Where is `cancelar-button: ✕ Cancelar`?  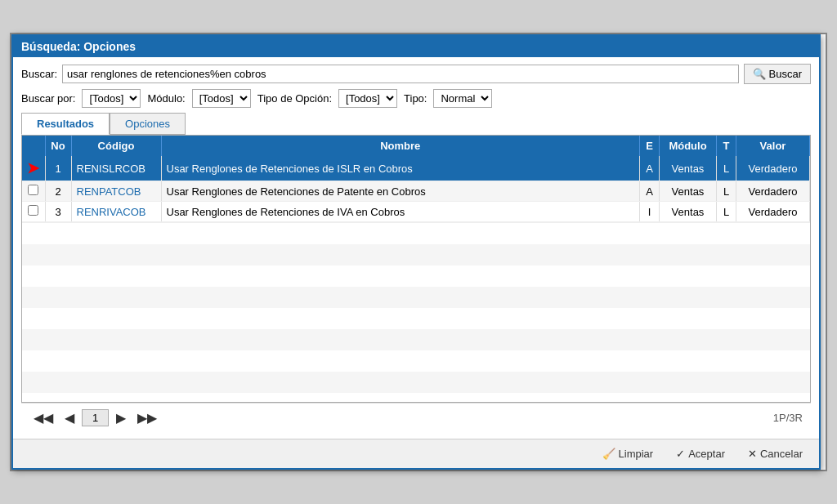
cancelar-button: ✕ Cancelar is located at coordinates (775, 454).